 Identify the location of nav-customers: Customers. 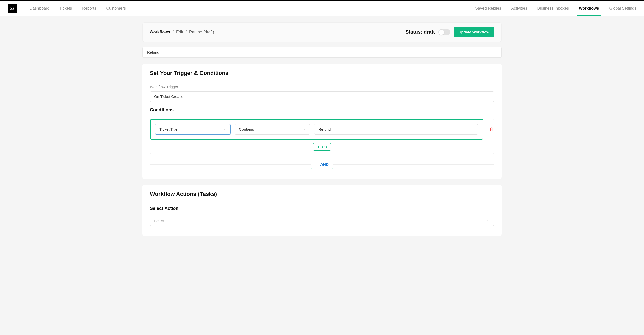
(116, 8).